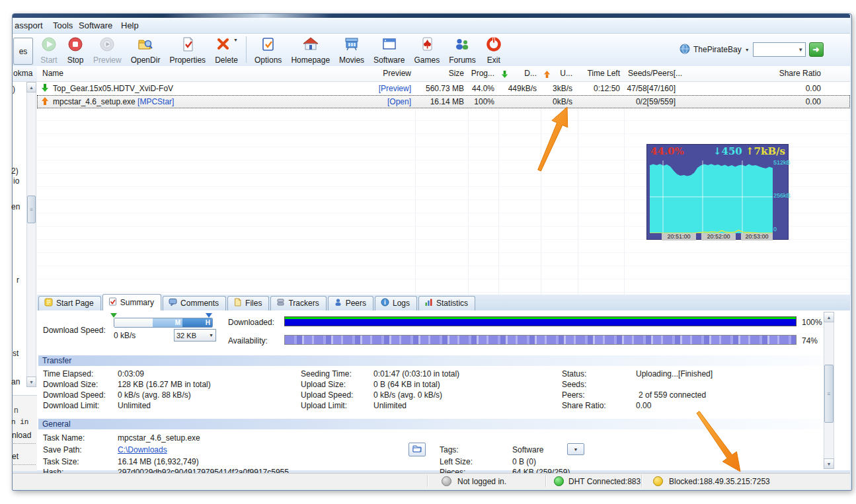  What do you see at coordinates (775, 50) in the screenshot?
I see `search-input` at bounding box center [775, 50].